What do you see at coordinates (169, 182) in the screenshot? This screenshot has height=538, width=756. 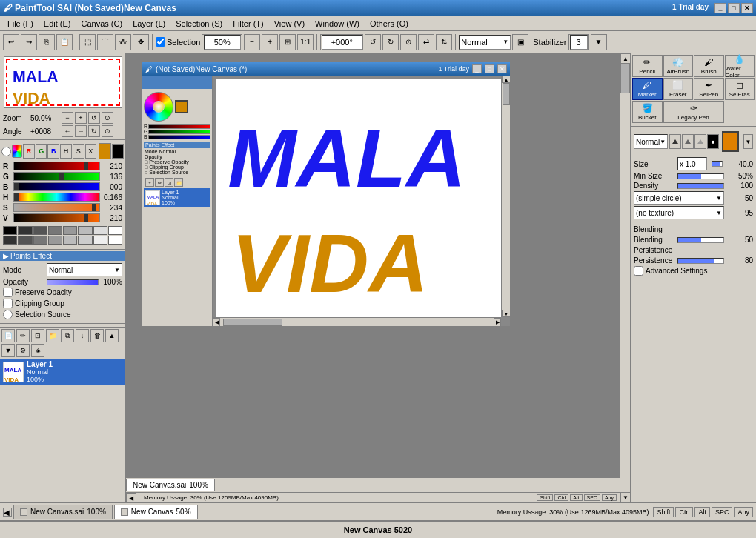 I see `inner-layer-btn3: ⊡` at bounding box center [169, 182].